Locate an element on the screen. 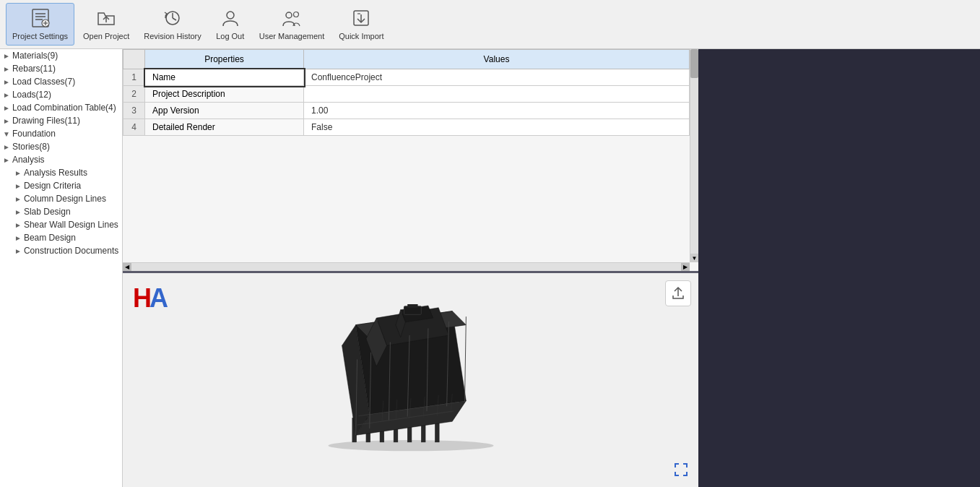 This screenshot has height=487, width=980. properties-column-header: Properties is located at coordinates (225, 59).